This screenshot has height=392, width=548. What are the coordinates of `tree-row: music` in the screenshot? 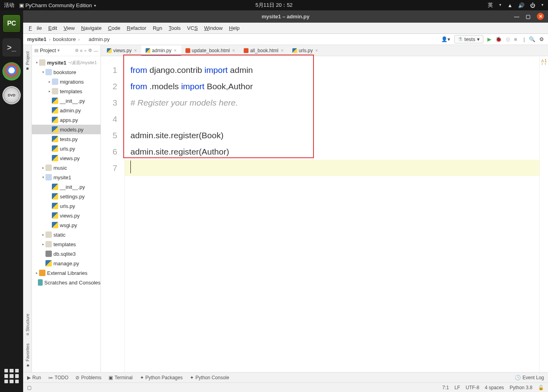 It's located at (66, 168).